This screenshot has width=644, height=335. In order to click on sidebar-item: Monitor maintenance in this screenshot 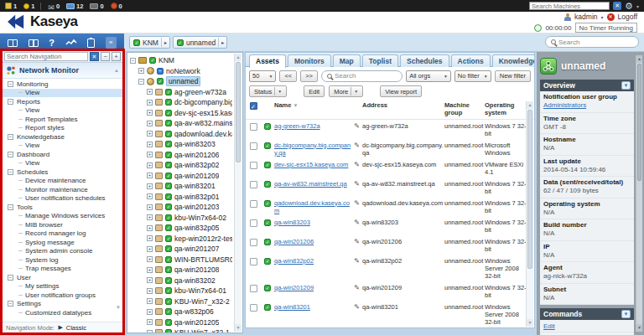, I will do `click(62, 189)`.